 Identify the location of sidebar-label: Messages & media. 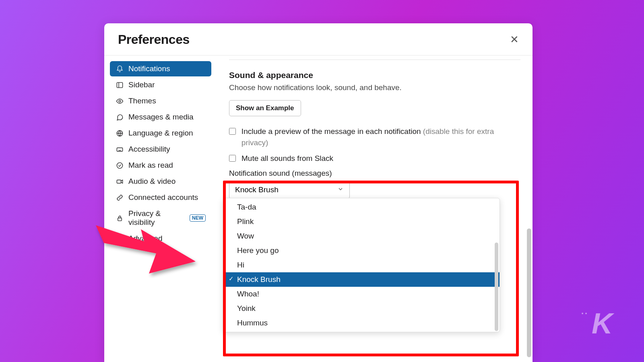
(161, 117).